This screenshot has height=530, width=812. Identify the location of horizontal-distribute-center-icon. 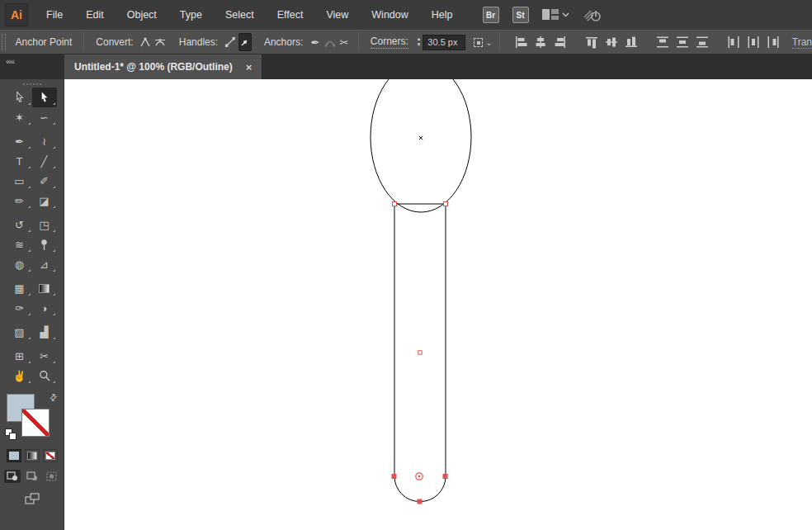
(753, 42).